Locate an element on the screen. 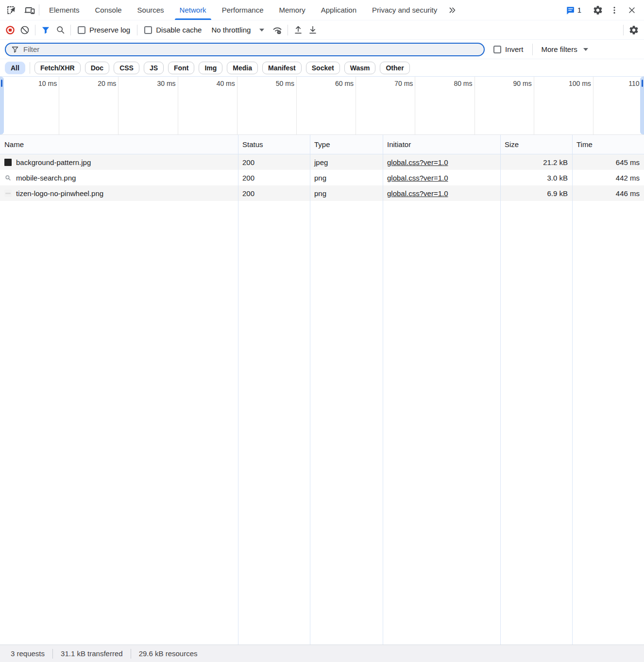 The height and width of the screenshot is (662, 644). tab-sources: Sources is located at coordinates (151, 10).